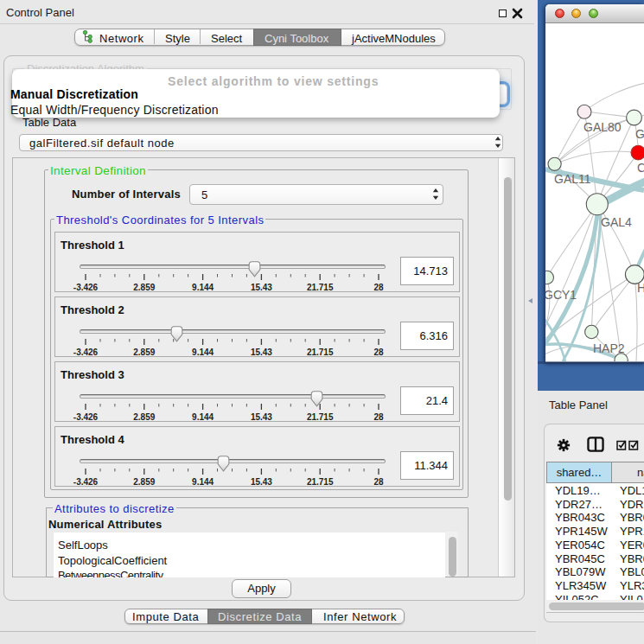 The height and width of the screenshot is (644, 644). I want to click on svg-text: C, so click(641, 168).